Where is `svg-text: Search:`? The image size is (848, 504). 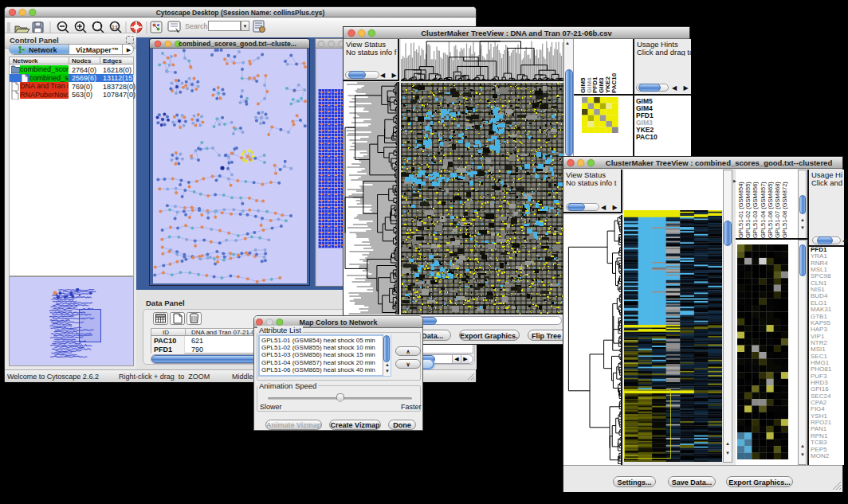 svg-text: Search: is located at coordinates (198, 26).